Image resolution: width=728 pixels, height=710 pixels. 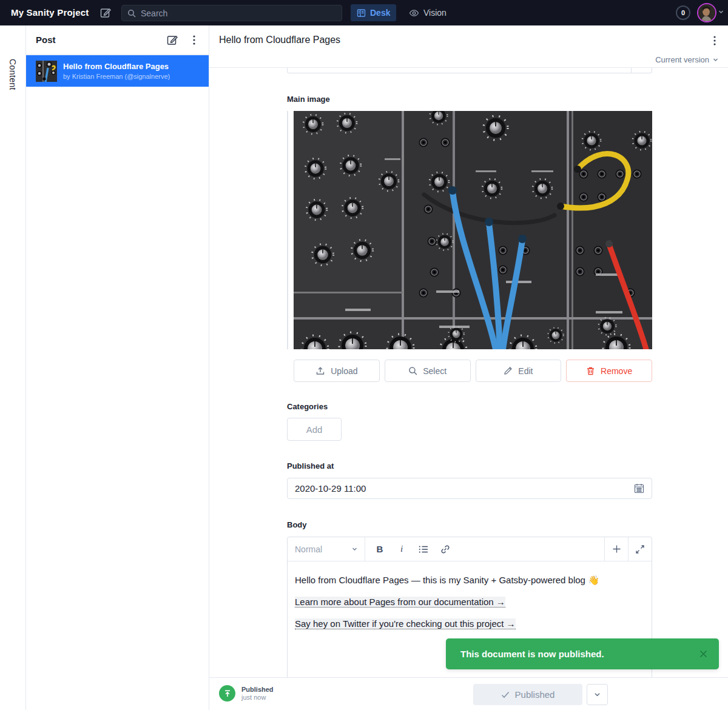 What do you see at coordinates (380, 549) in the screenshot?
I see `bold-button: B` at bounding box center [380, 549].